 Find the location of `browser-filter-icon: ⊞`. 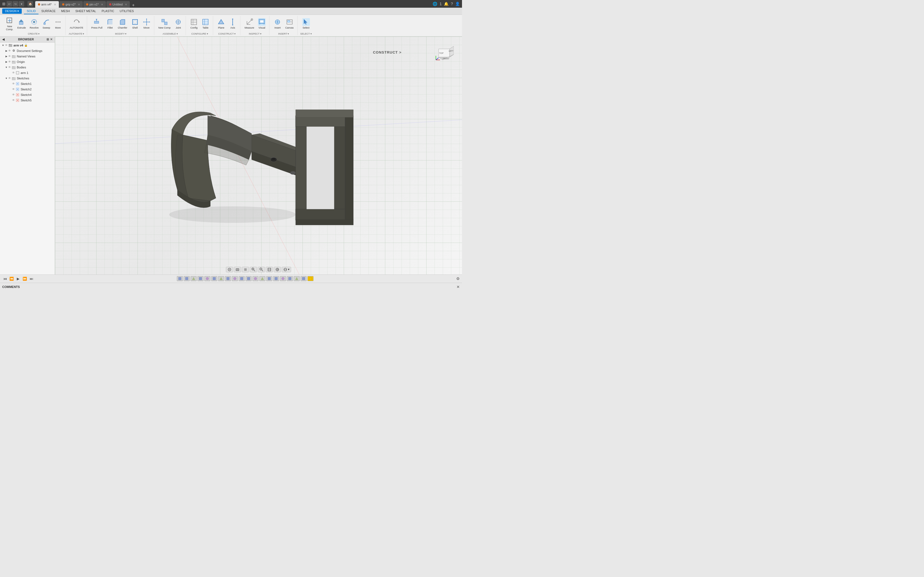

browser-filter-icon: ⊞ is located at coordinates (48, 40).